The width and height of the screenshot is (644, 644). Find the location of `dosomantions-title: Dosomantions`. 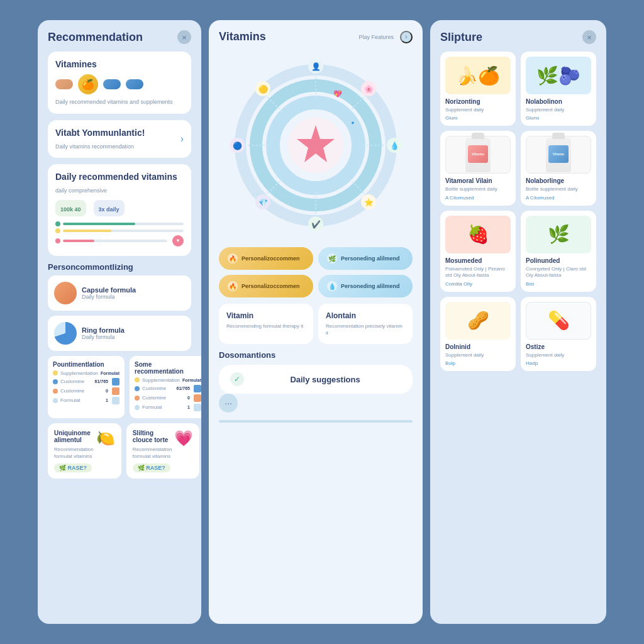

dosomantions-title: Dosomantions is located at coordinates (316, 355).